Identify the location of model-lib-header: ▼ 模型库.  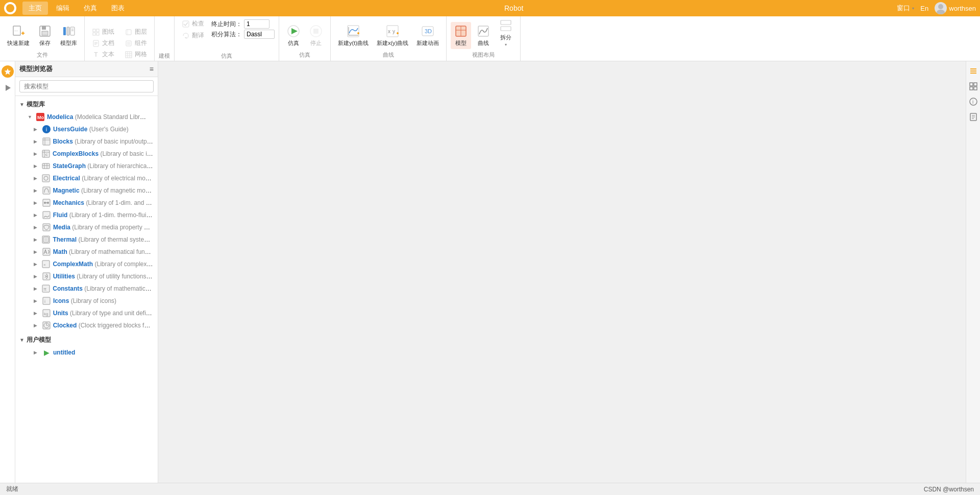
(87, 104).